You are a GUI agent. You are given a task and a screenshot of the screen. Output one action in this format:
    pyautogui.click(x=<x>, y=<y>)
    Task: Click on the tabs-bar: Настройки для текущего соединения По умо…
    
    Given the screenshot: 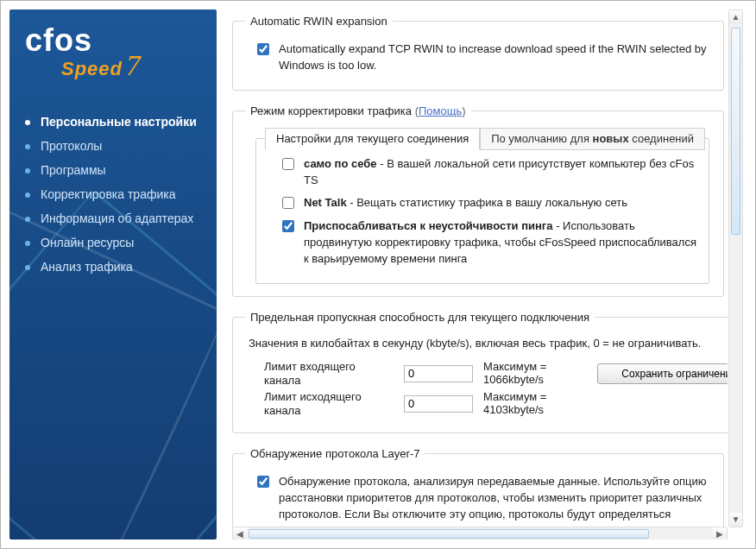 What is the action you would take?
    pyautogui.click(x=485, y=138)
    